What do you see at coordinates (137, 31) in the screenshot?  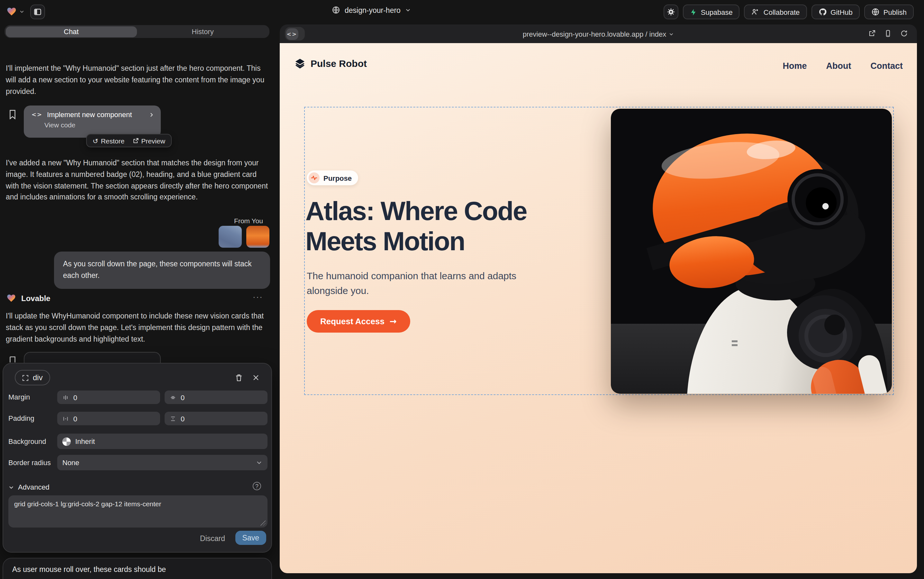 I see `chat-history-tabs: Chat History` at bounding box center [137, 31].